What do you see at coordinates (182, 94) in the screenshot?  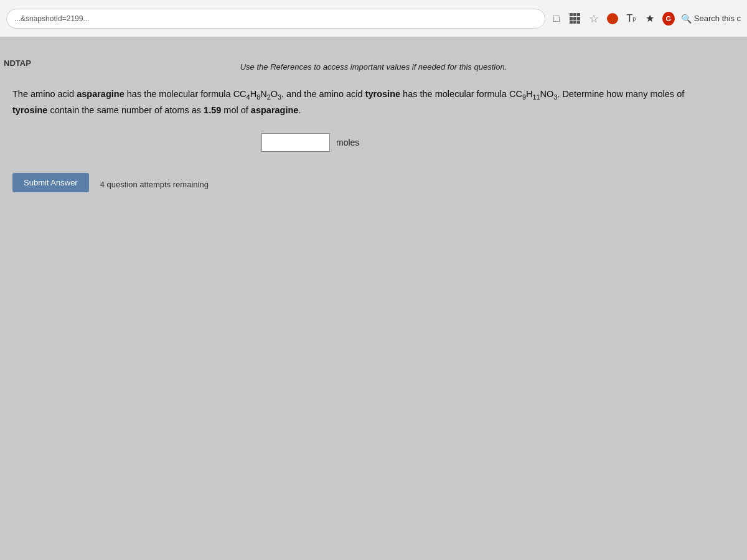 I see `question-part2: has the molecular formula C` at bounding box center [182, 94].